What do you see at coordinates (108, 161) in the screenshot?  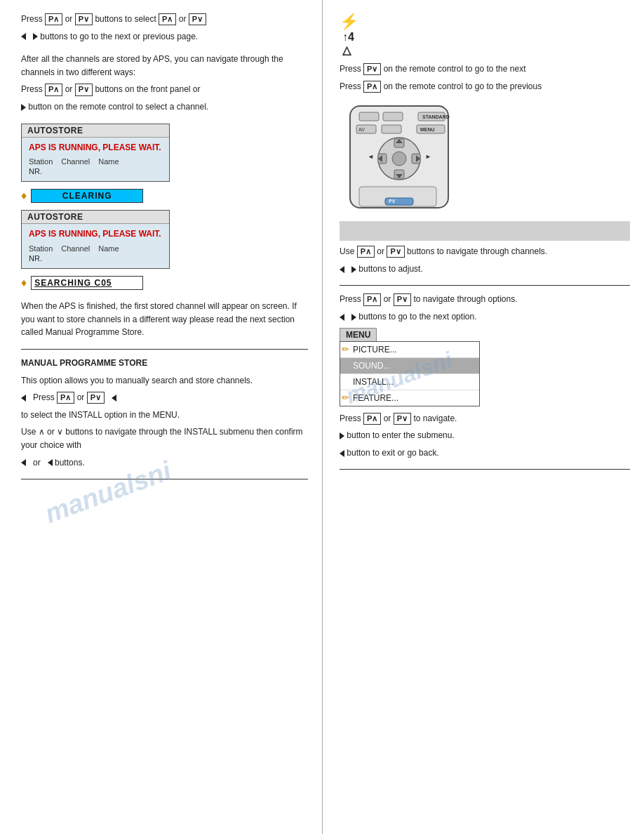 I see `col-name1: Name` at bounding box center [108, 161].